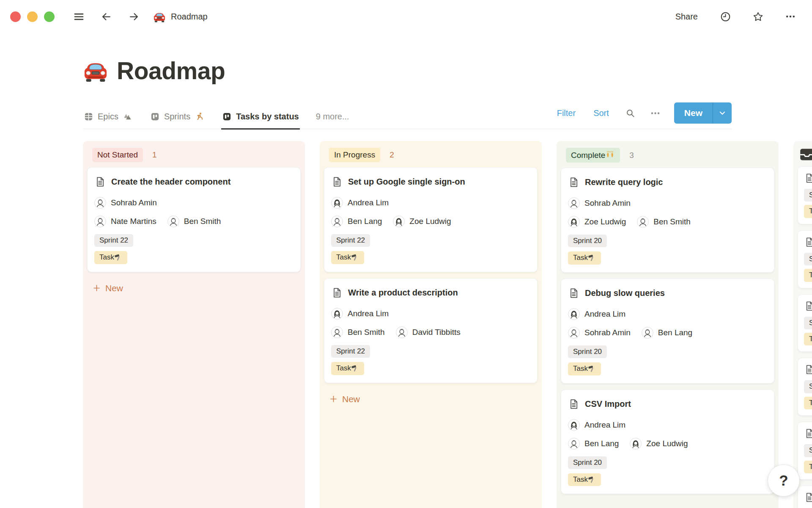 The height and width of the screenshot is (508, 812). I want to click on breadcrumb-label: Roadmap, so click(189, 17).